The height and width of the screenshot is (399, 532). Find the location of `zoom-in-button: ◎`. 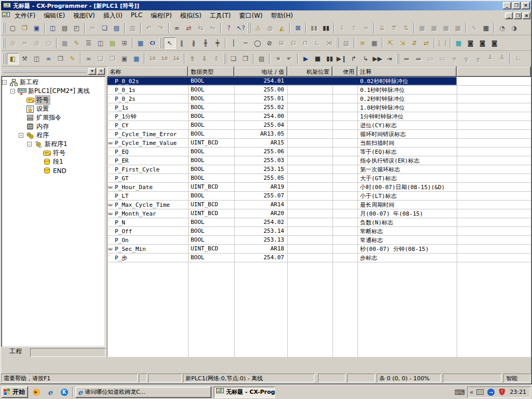

zoom-in-button: ◎ is located at coordinates (12, 43).